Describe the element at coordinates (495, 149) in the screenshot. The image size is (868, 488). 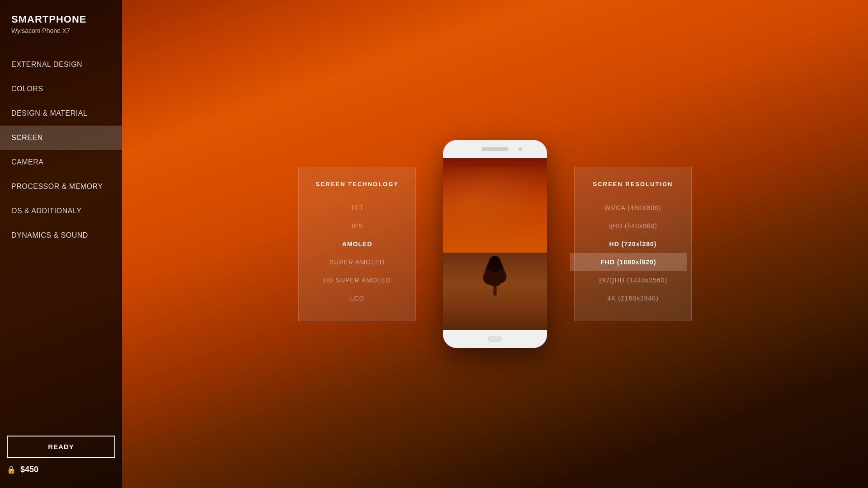
I see `phone-speaker` at that location.